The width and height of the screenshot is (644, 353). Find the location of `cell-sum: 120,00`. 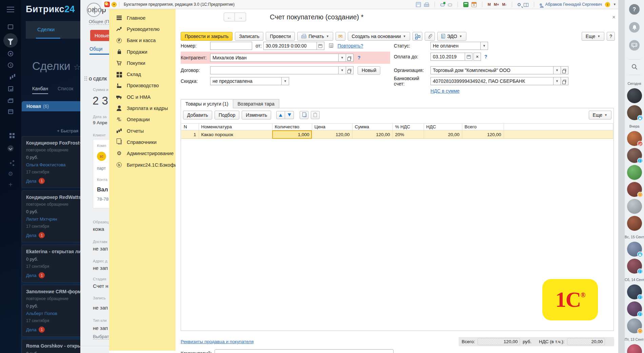

cell-sum: 120,00 is located at coordinates (372, 134).